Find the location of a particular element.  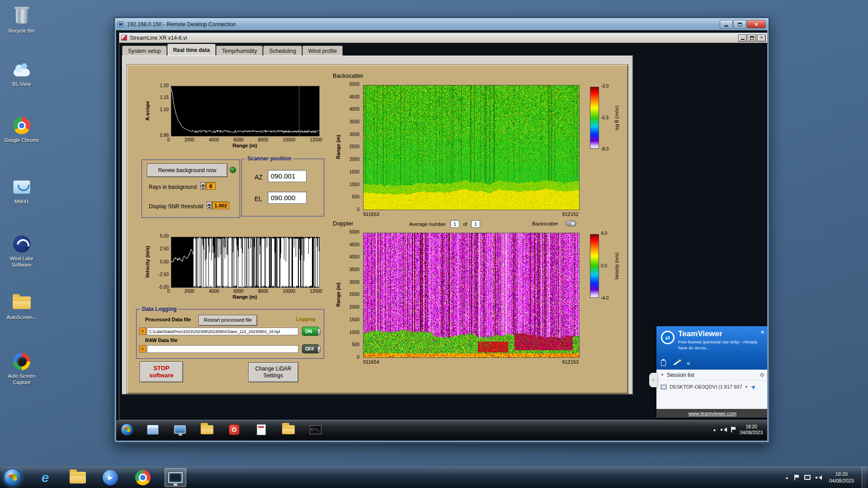

app-close-button: × is located at coordinates (761, 38).